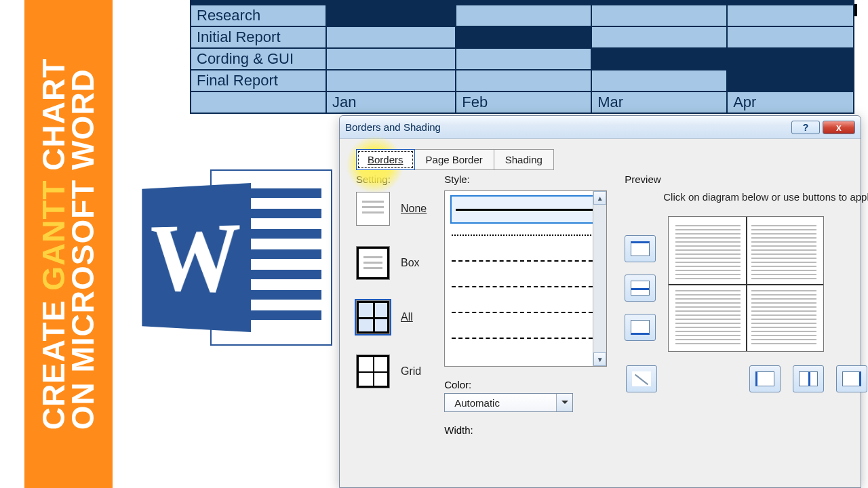 The image size is (868, 488). Describe the element at coordinates (746, 197) in the screenshot. I see `preview-hint: Click on diagram below or use buttons to…` at that location.